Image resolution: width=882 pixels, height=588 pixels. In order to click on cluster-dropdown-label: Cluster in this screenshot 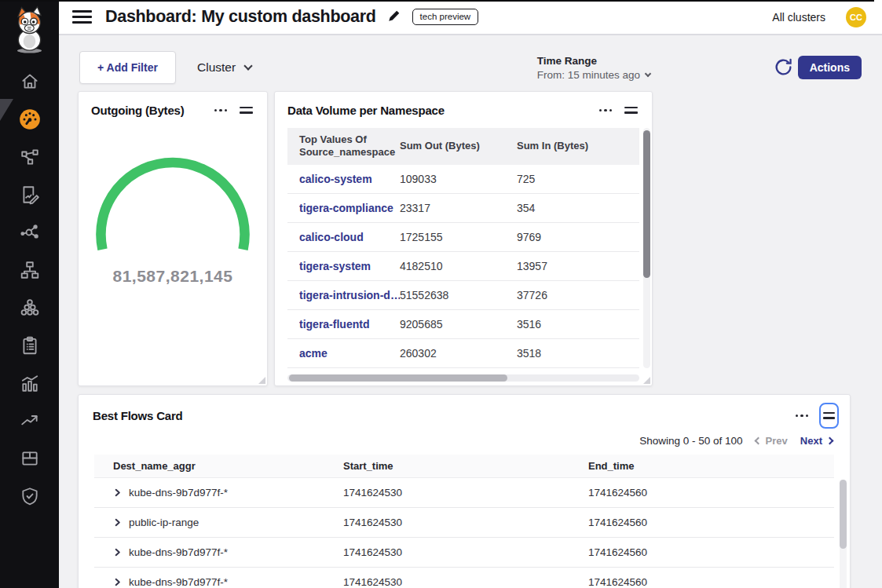, I will do `click(217, 68)`.